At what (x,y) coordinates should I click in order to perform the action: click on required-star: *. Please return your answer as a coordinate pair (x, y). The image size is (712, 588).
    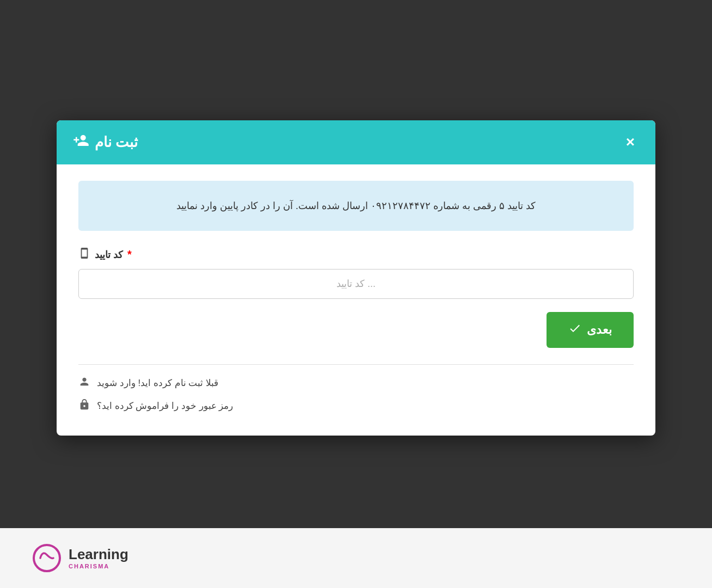
    Looking at the image, I should click on (130, 255).